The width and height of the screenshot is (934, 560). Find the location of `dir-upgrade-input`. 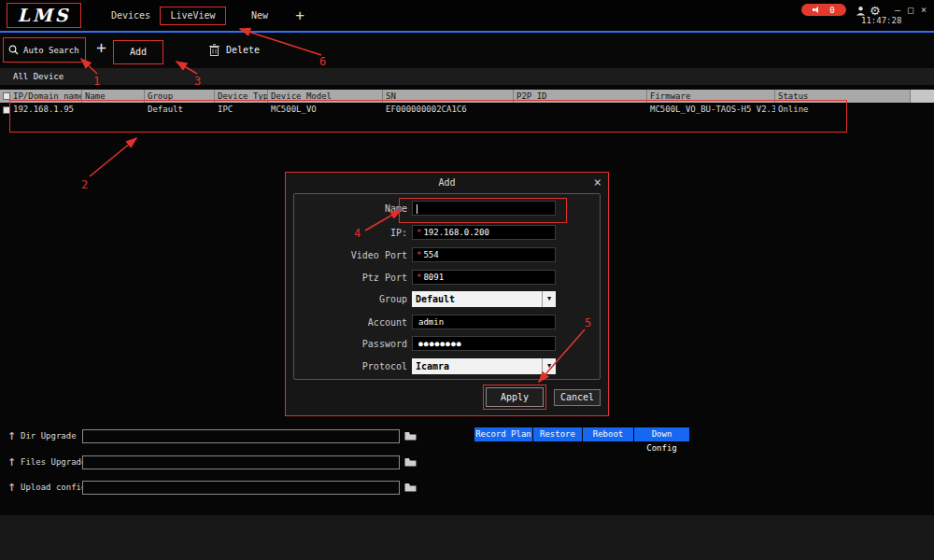

dir-upgrade-input is located at coordinates (241, 437).